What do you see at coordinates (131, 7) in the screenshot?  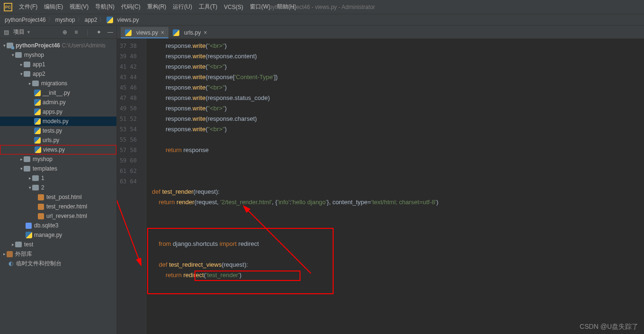 I see `menu-code: 代码(C)` at bounding box center [131, 7].